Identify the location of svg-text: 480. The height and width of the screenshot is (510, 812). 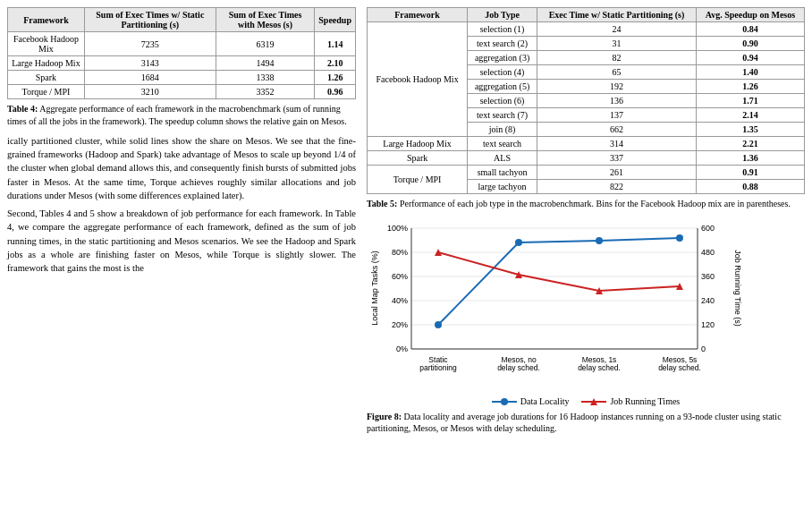
(708, 252).